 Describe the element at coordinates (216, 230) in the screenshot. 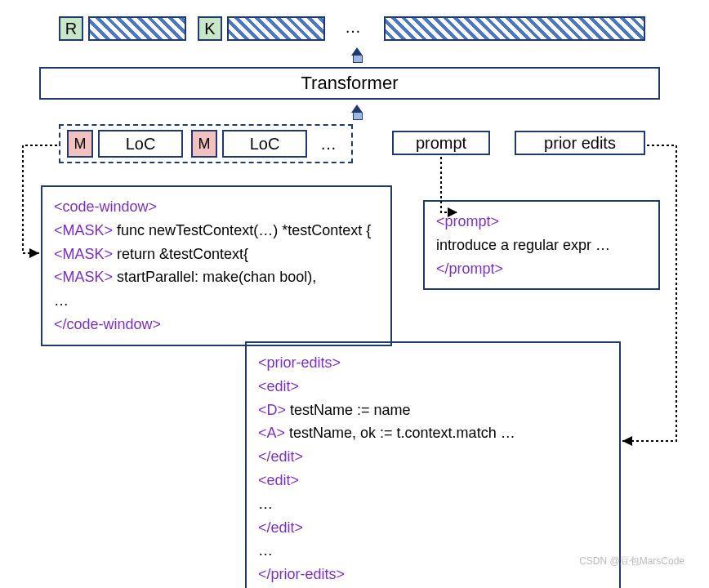

I see `code-line-1: <MASK> func newTestContext(…) *testConte…` at that location.